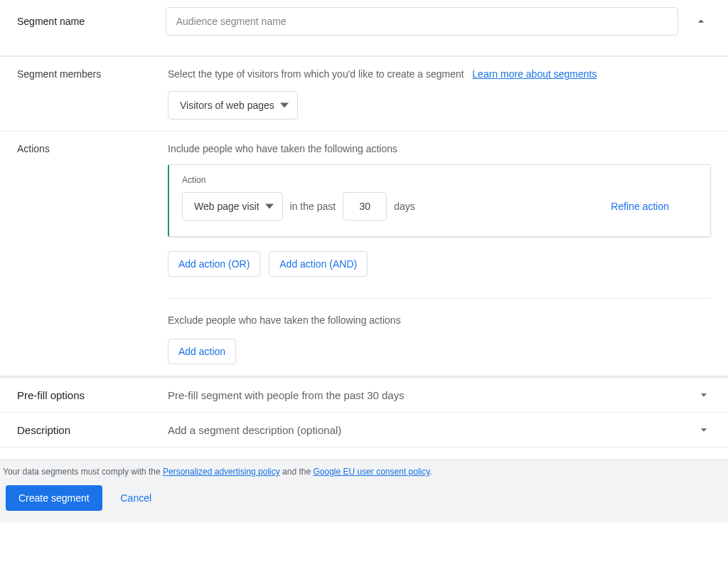  What do you see at coordinates (432, 396) in the screenshot?
I see `prefill-value: Pre-fill segment with people from the pa…` at bounding box center [432, 396].